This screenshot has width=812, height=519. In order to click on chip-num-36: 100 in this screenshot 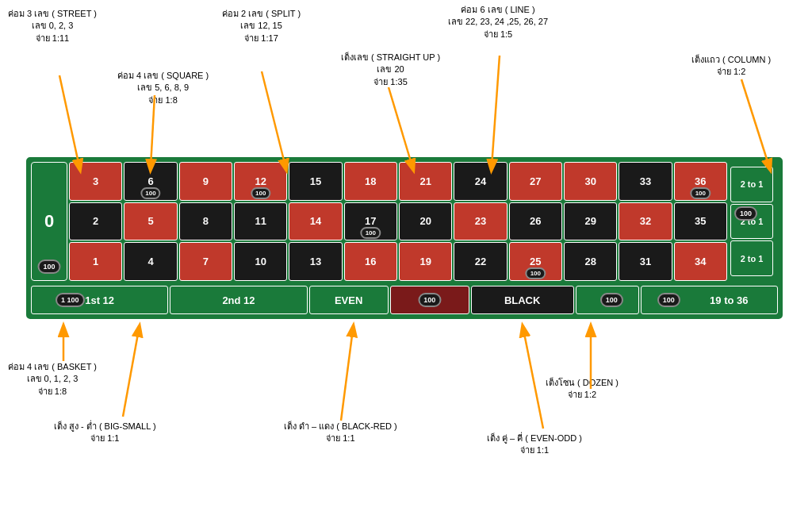, I will do `click(701, 194)`.